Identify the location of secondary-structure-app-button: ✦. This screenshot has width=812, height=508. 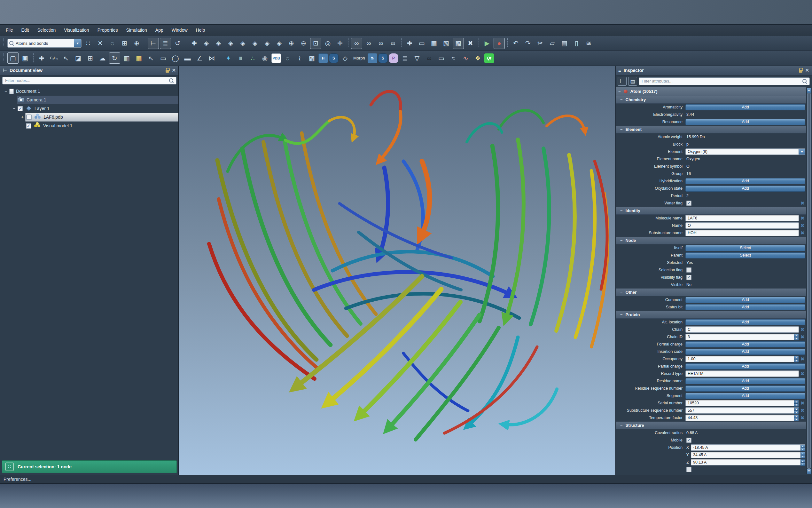
(228, 58).